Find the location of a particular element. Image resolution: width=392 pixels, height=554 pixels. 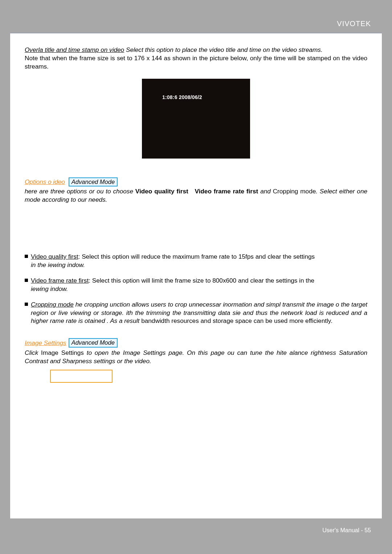

options-desc-a: here are three options or ou to choose is located at coordinates (80, 191).